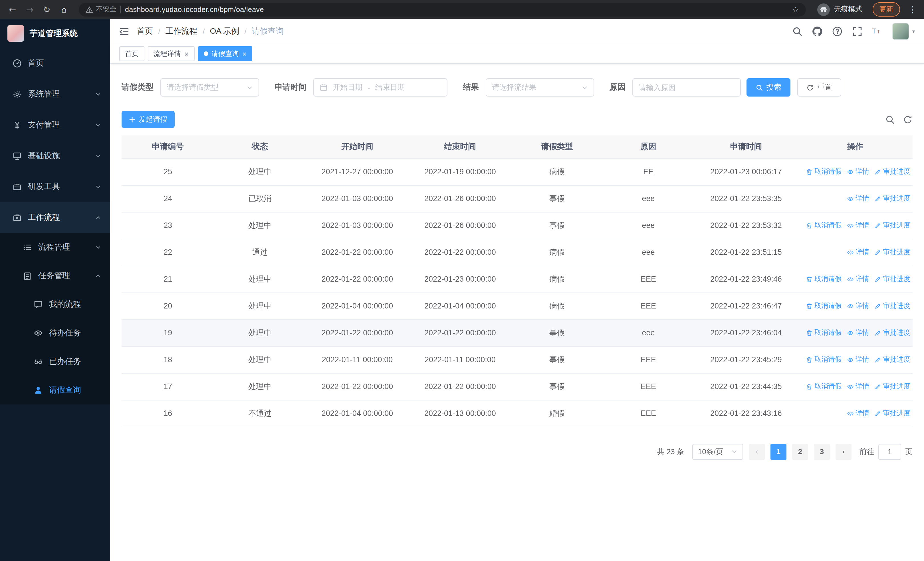 The height and width of the screenshot is (561, 924). Describe the element at coordinates (225, 54) in the screenshot. I see `tab-leave-query: 请假查询 ×` at that location.